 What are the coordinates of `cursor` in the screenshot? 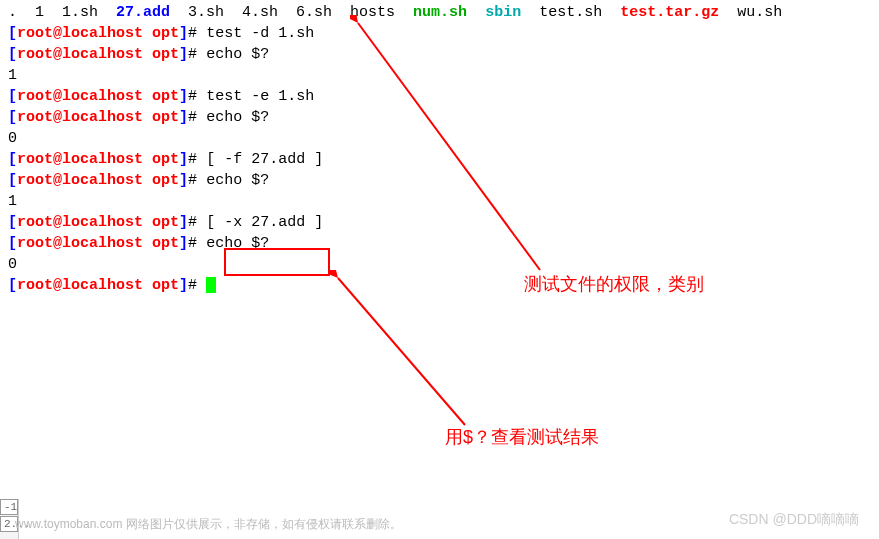 It's located at (211, 285).